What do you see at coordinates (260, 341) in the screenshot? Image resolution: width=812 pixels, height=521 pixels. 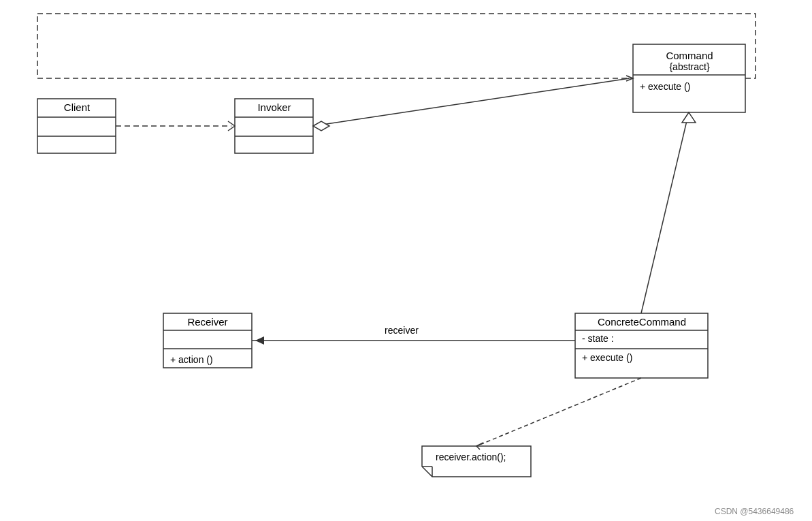 I see `concrete-to-receiver-arrow` at bounding box center [260, 341].